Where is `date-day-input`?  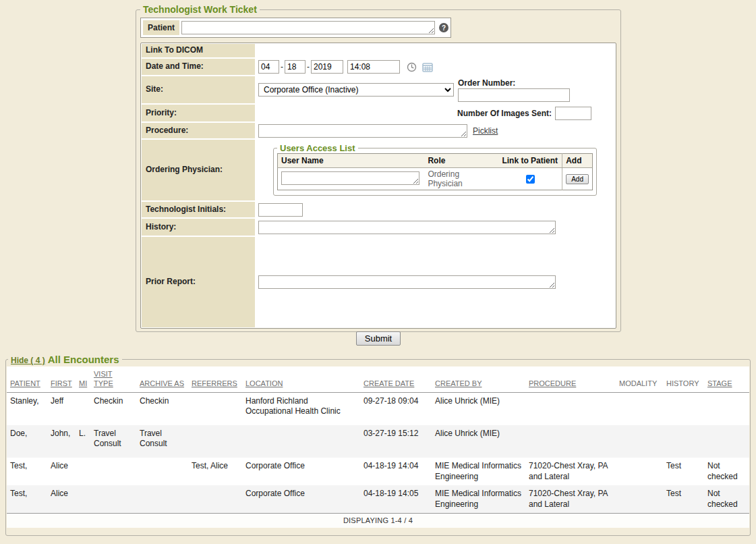 date-day-input is located at coordinates (295, 67).